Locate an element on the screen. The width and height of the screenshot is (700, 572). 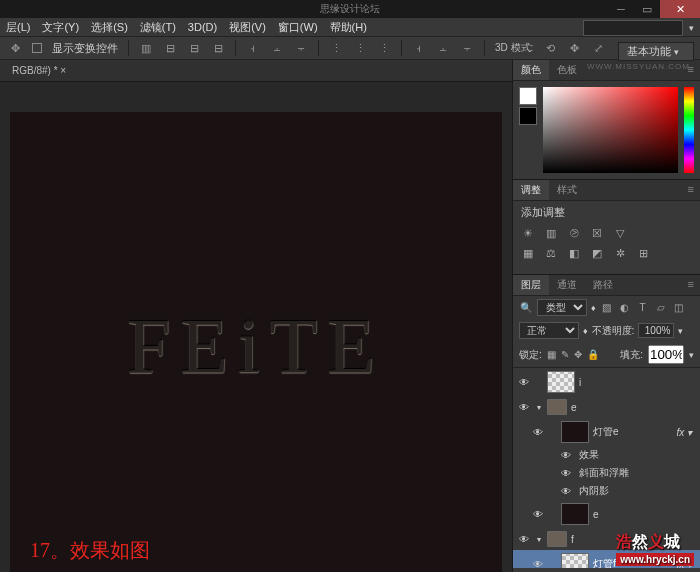
layer-name: 灯管e is located at coordinates (606, 432).